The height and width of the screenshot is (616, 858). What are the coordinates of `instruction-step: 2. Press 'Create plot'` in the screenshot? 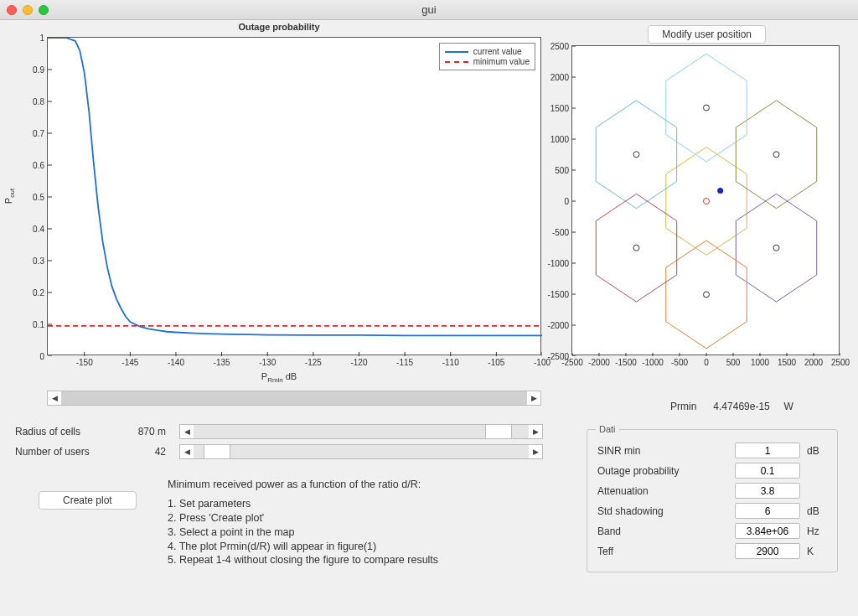 It's located at (348, 518).